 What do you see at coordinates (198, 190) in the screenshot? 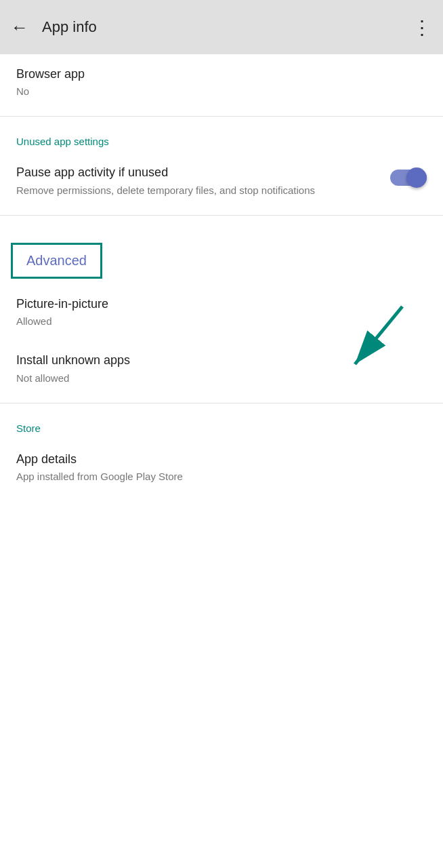
I see `pause-app-subtitle: Remove permissions, delete temporary fil…` at bounding box center [198, 190].